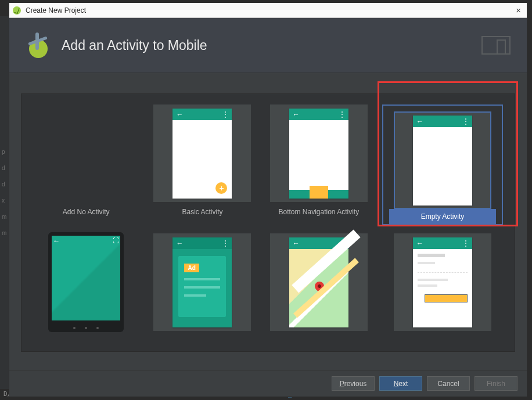  Describe the element at coordinates (56, 10) in the screenshot. I see `dialog-title: Create New Project` at that location.